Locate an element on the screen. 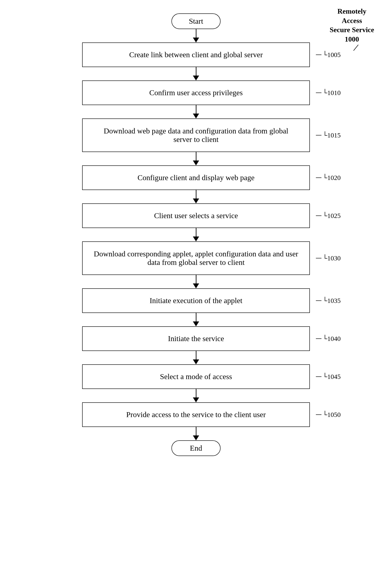 The width and height of the screenshot is (392, 570). step-1030-label: └1030 is located at coordinates (332, 258).